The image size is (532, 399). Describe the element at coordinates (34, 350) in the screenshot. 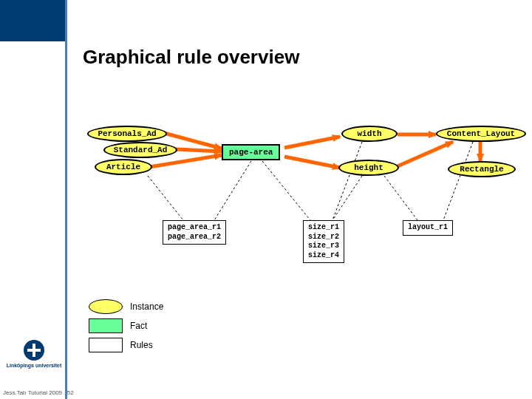

I see `seal-icon` at that location.